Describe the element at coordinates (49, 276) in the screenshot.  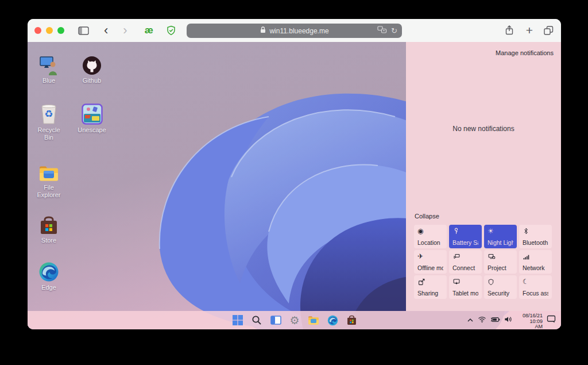
I see `desktop-icon-edge: Edge` at that location.